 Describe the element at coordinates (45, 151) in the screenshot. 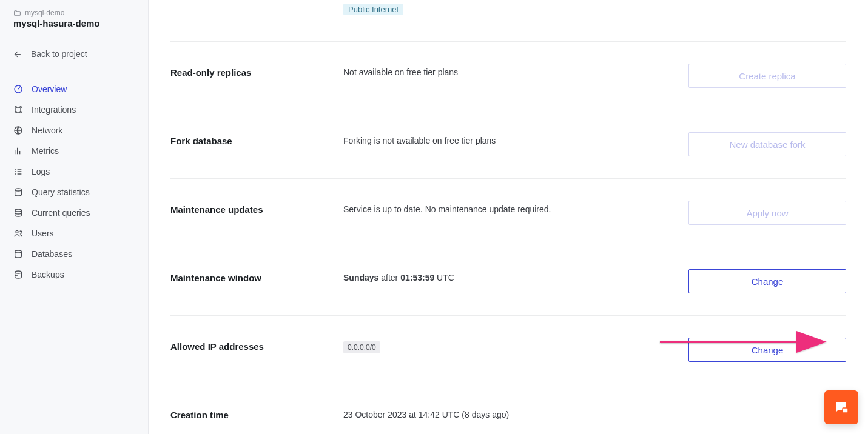

I see `sidebar-item-label: Metrics` at that location.